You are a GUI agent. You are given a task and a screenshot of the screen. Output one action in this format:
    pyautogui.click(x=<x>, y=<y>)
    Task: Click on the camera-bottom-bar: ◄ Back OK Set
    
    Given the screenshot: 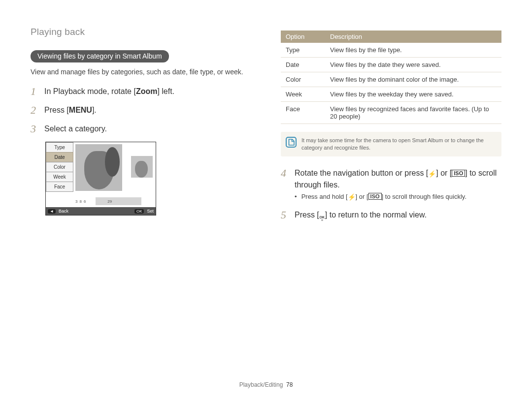 What is the action you would take?
    pyautogui.click(x=100, y=211)
    